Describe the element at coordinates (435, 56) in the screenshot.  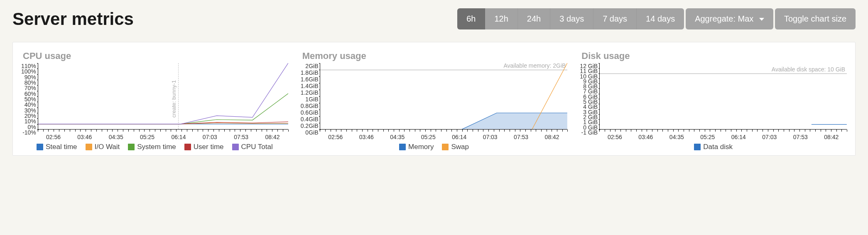
I see `chart-title: Memory usage` at that location.